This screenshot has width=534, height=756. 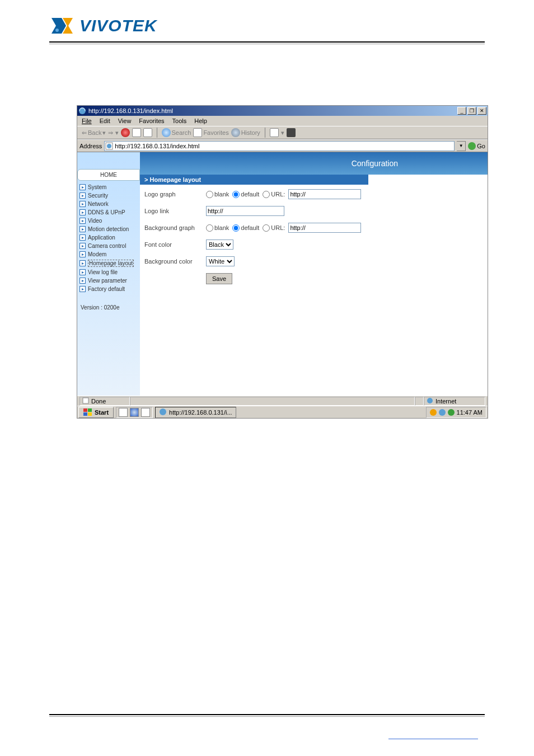 I want to click on address-input, so click(x=279, y=146).